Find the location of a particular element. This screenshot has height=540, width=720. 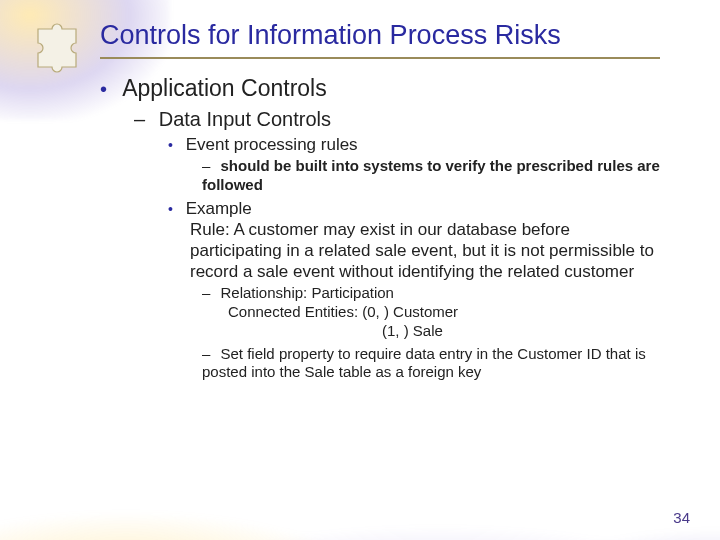

rel-line2: Connected Entities: (0, ) Customer is located at coordinates (336, 312).